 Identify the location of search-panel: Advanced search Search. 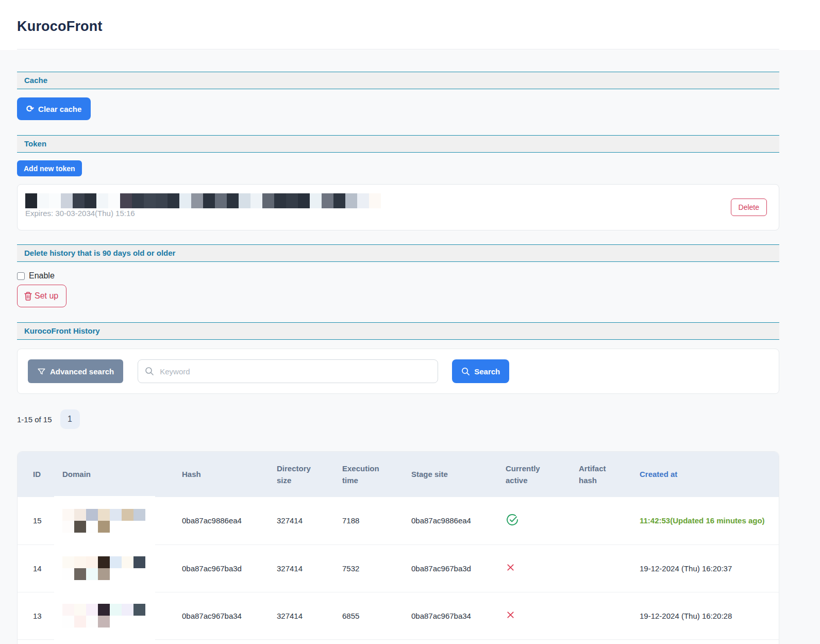
(398, 371).